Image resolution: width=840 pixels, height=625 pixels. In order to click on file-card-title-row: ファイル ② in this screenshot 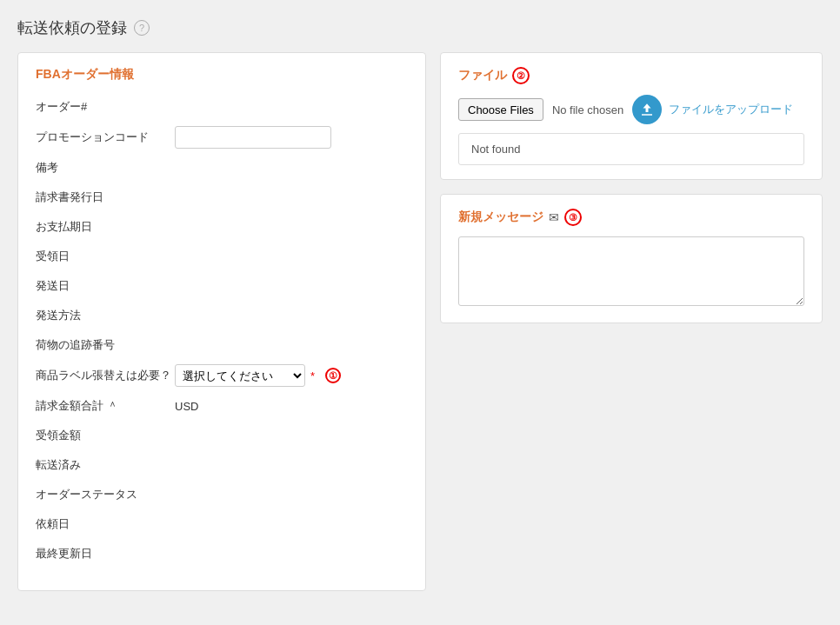, I will do `click(631, 76)`.